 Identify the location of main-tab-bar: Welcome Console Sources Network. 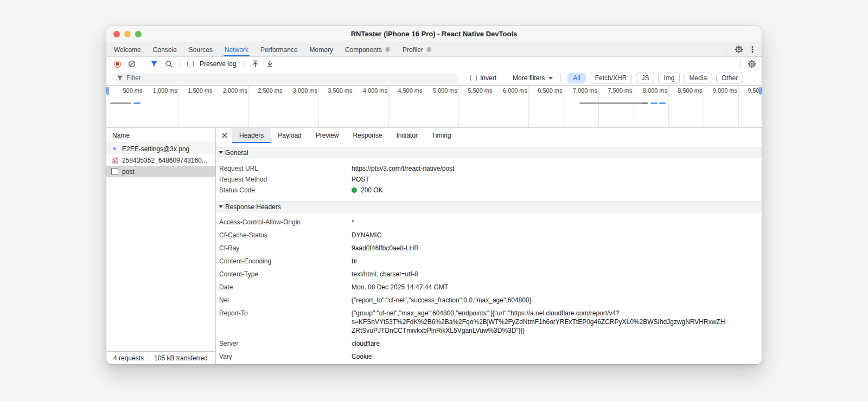
(434, 50).